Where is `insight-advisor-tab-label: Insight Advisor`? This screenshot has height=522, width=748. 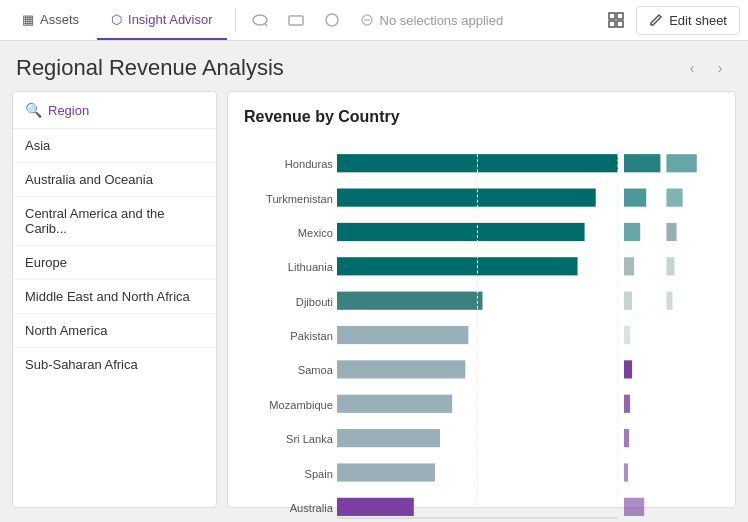 insight-advisor-tab-label: Insight Advisor is located at coordinates (170, 20).